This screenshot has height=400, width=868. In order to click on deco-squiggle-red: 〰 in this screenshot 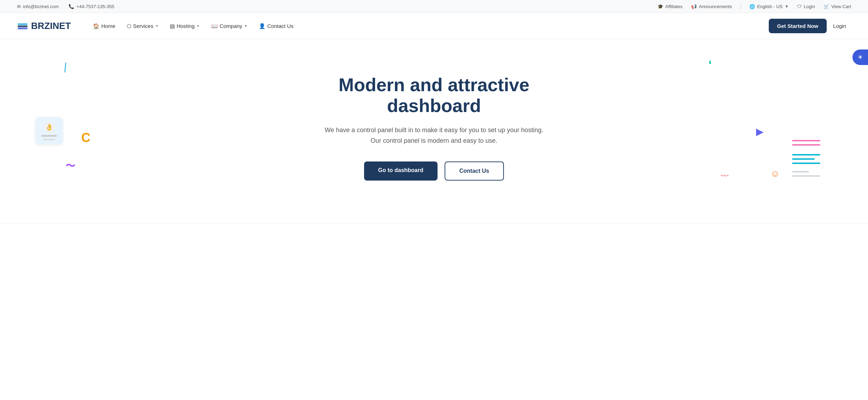, I will do `click(725, 176)`.